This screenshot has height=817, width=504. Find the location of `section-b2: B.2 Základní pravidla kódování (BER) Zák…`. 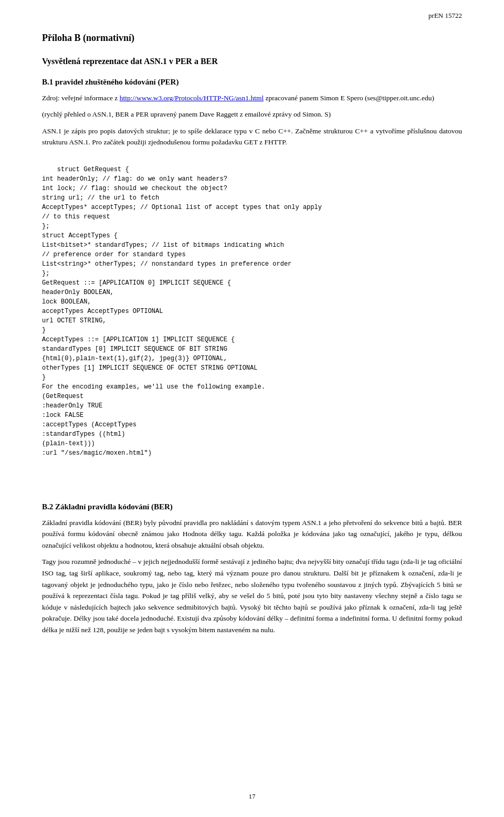

section-b2: B.2 Základní pravidla kódování (BER) Zák… is located at coordinates (252, 568).